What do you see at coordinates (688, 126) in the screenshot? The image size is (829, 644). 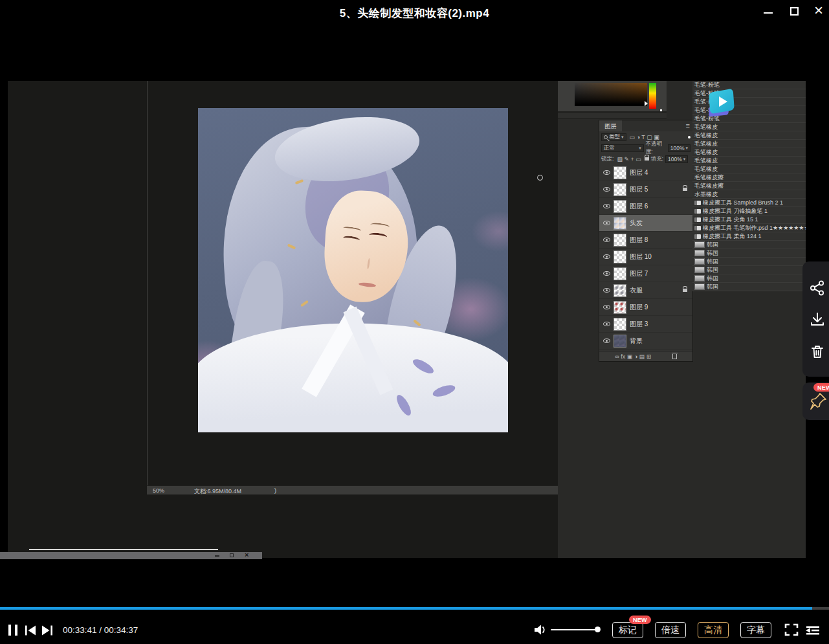 I see `panel-menu-icon: ≡` at bounding box center [688, 126].